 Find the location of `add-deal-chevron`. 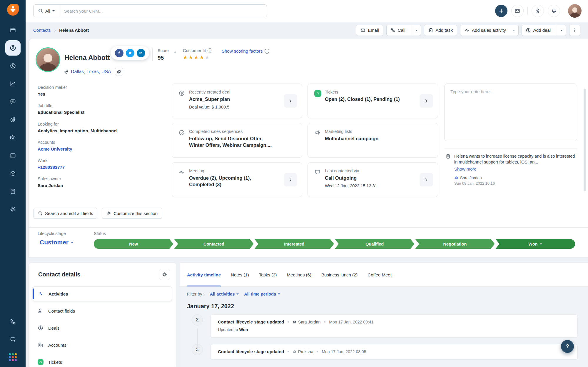

add-deal-chevron is located at coordinates (562, 30).